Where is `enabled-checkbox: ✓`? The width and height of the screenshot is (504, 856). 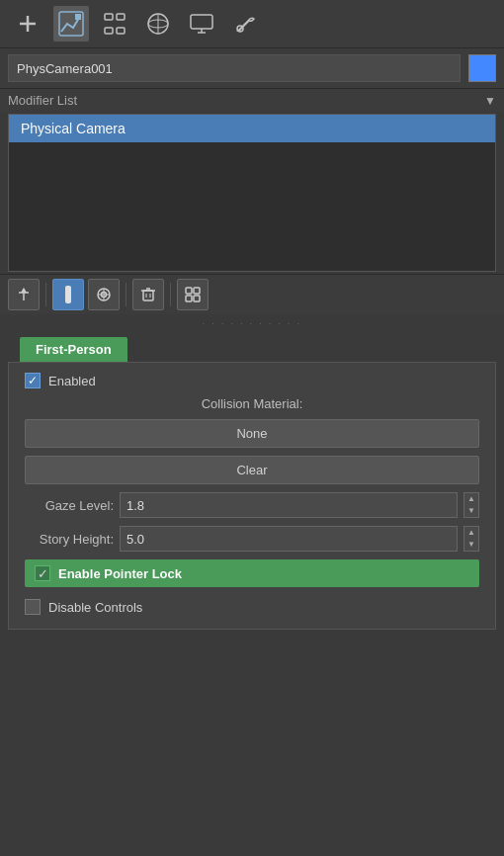
enabled-checkbox: ✓ is located at coordinates (33, 381).